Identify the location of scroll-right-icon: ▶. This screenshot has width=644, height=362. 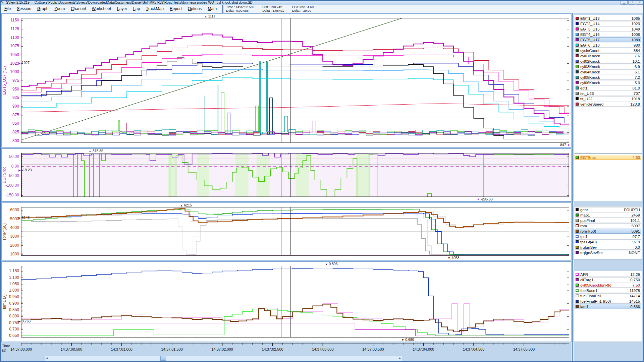
(400, 358).